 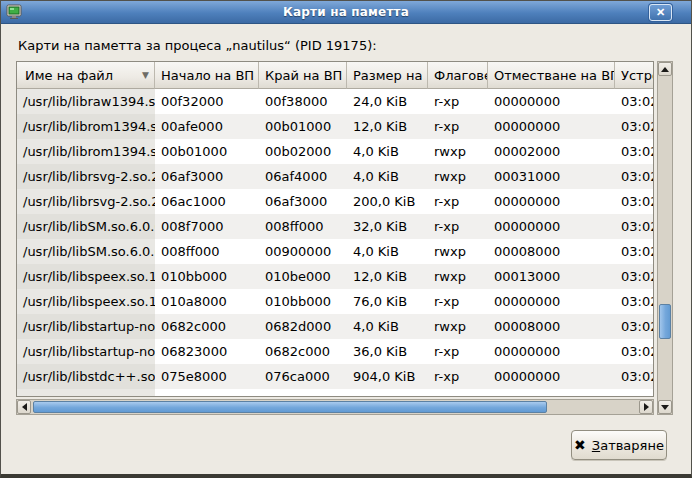 What do you see at coordinates (461, 76) in the screenshot?
I see `column-header-label: Флагове` at bounding box center [461, 76].